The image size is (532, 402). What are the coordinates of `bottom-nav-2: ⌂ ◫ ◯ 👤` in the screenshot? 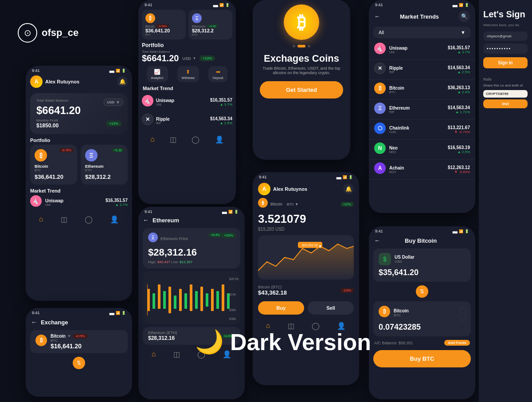 It's located at (187, 139).